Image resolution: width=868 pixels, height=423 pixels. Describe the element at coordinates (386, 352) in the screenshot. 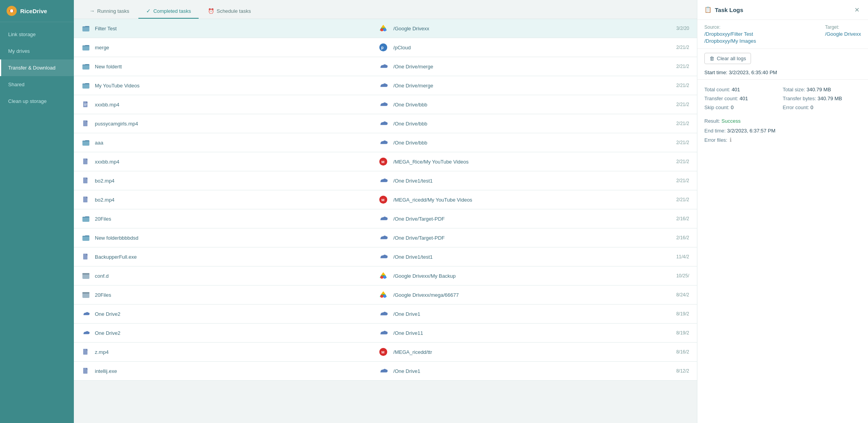

I see `table-row: z.mp4 M /MEGA_ricedd/ttr 8/16/2` at that location.